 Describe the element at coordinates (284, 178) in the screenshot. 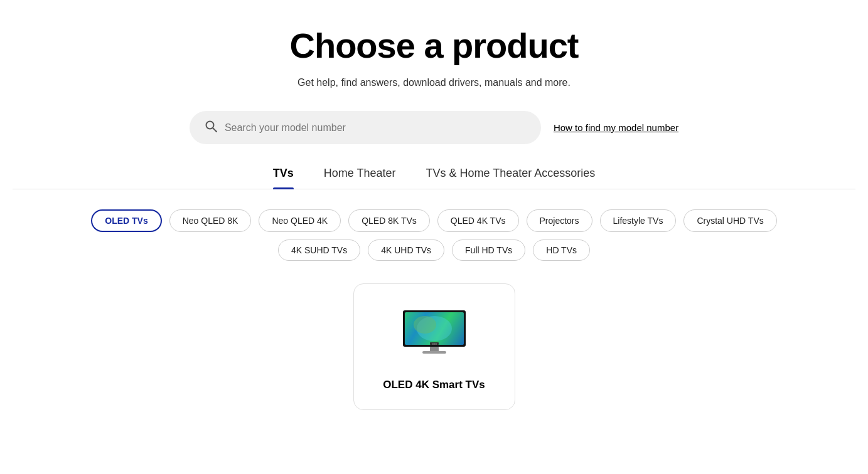

I see `tab-tvs: TVs` at that location.